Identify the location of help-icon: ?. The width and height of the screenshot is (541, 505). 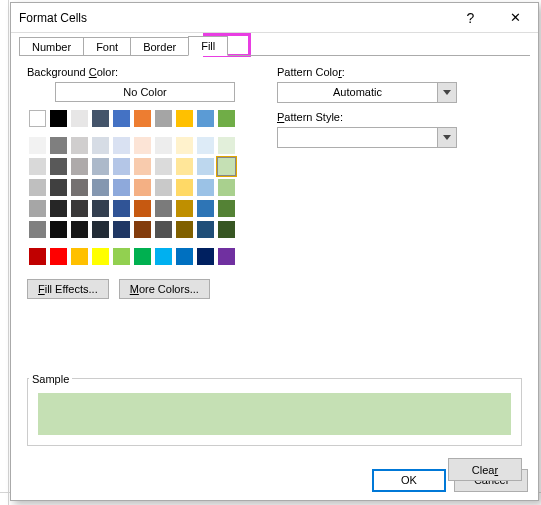
(470, 18).